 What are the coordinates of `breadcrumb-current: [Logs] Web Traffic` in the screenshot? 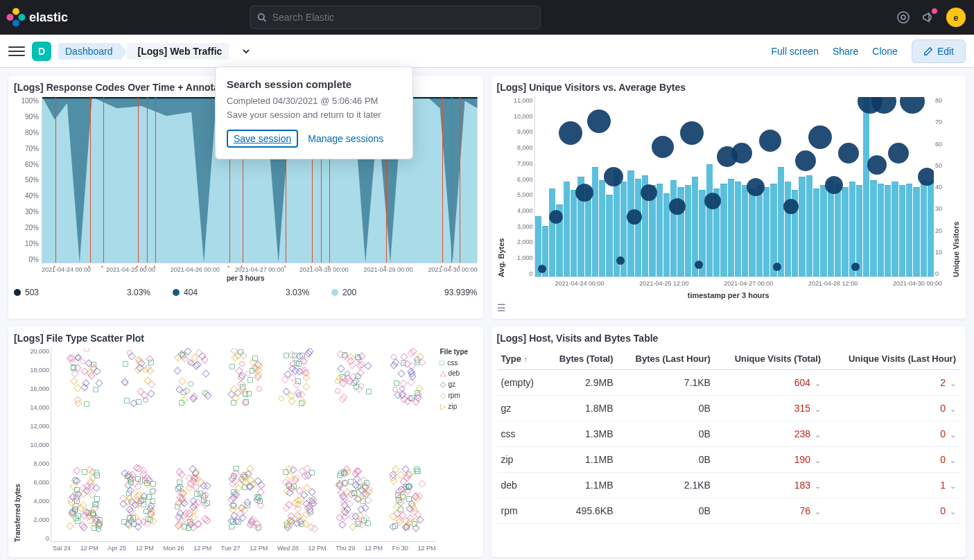 It's located at (178, 51).